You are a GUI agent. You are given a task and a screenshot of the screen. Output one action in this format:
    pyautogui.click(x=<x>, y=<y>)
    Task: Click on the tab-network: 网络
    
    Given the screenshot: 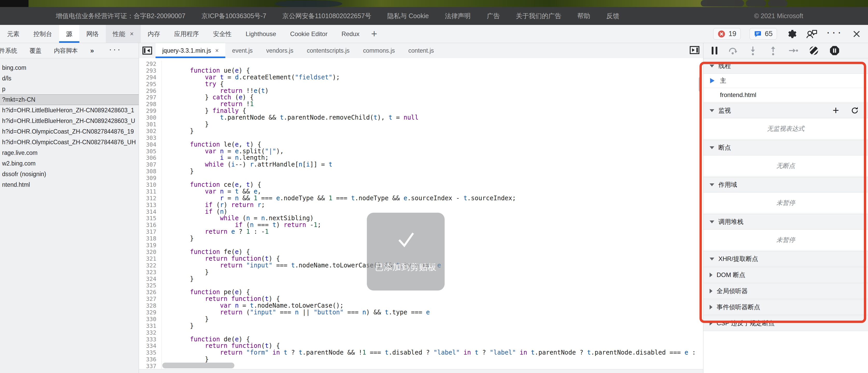 What is the action you would take?
    pyautogui.click(x=92, y=34)
    